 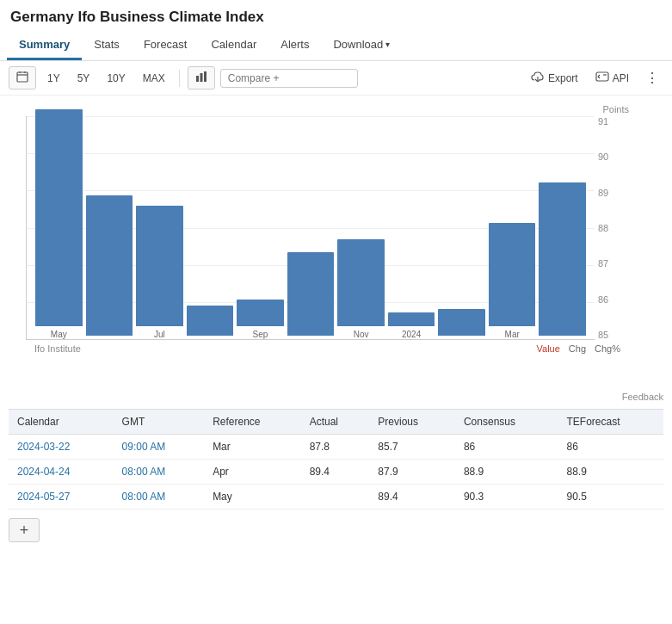 What do you see at coordinates (253, 497) in the screenshot?
I see `td-reference: May` at bounding box center [253, 497].